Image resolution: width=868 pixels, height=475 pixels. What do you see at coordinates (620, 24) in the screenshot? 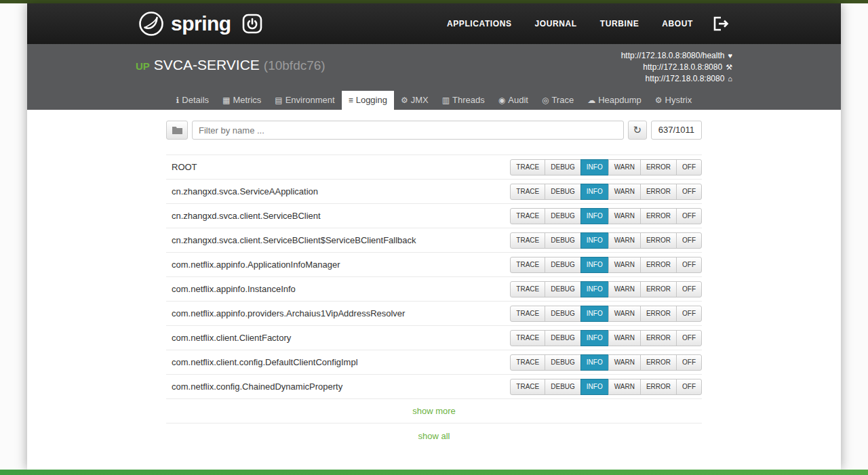
I see `nav-item-turbine: TURBINE` at bounding box center [620, 24].